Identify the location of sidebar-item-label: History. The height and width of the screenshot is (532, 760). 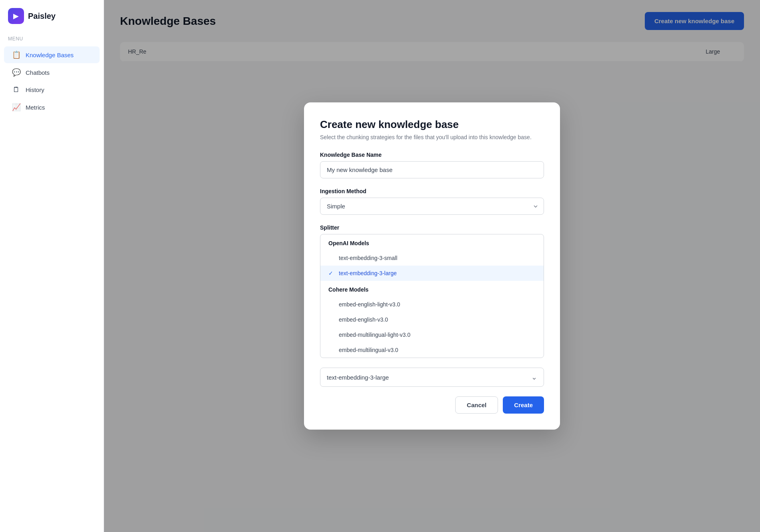
(35, 90).